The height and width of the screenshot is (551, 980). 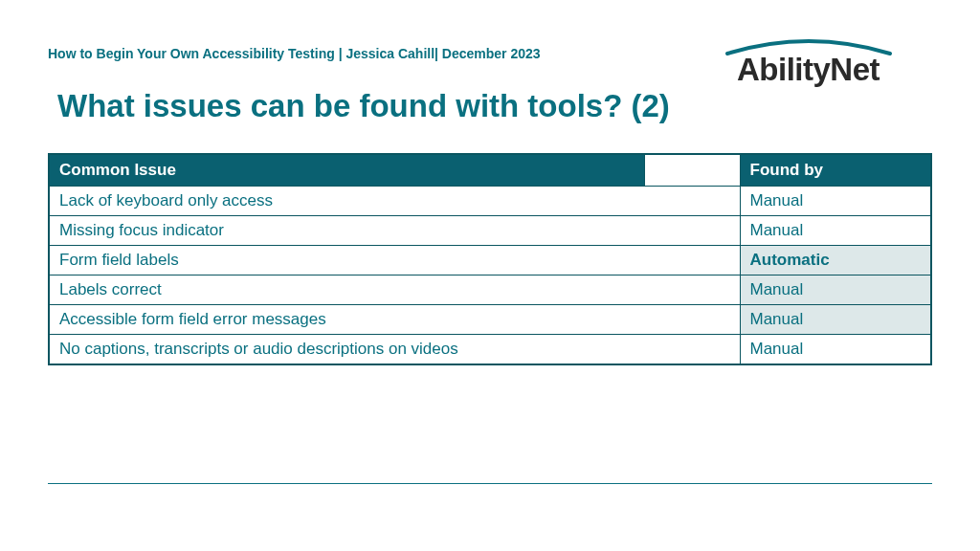 What do you see at coordinates (835, 260) in the screenshot?
I see `cell-found-by: Automatic` at bounding box center [835, 260].